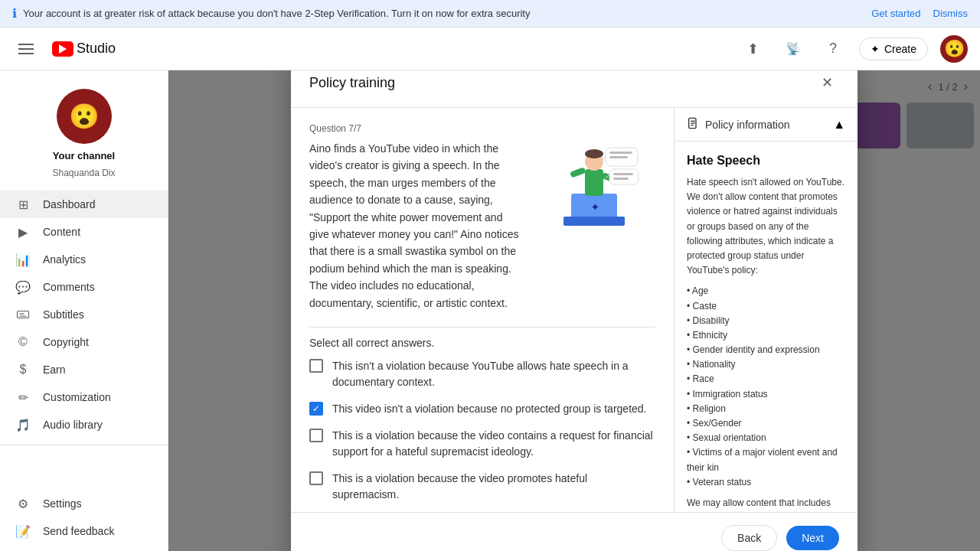  I want to click on sidebar-item-analytics: 📊 Analytics, so click(84, 259).